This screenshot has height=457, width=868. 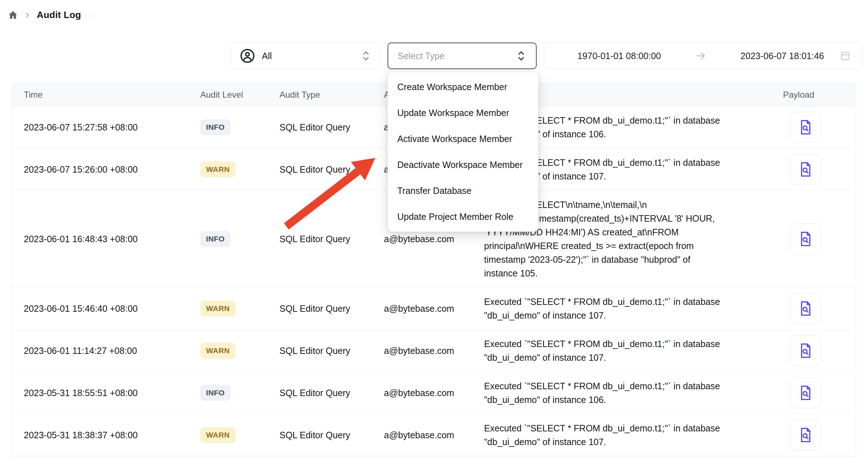 I want to click on cell-time: 2023-06-07 15:26:00 +08:00, so click(x=106, y=169).